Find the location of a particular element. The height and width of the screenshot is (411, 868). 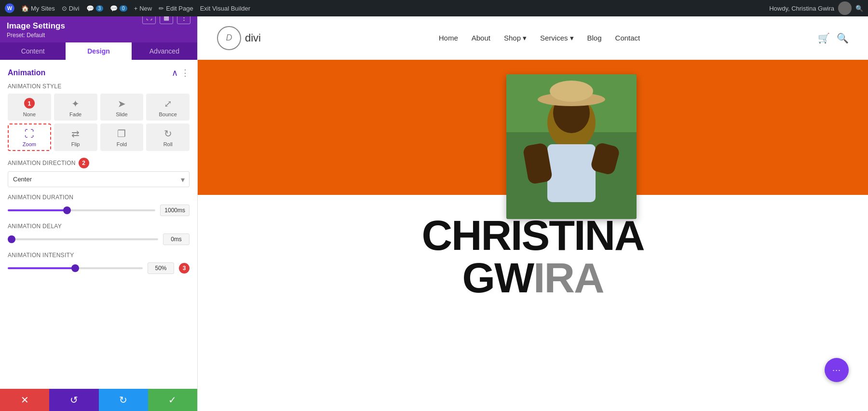

logo-letter: D is located at coordinates (230, 38).